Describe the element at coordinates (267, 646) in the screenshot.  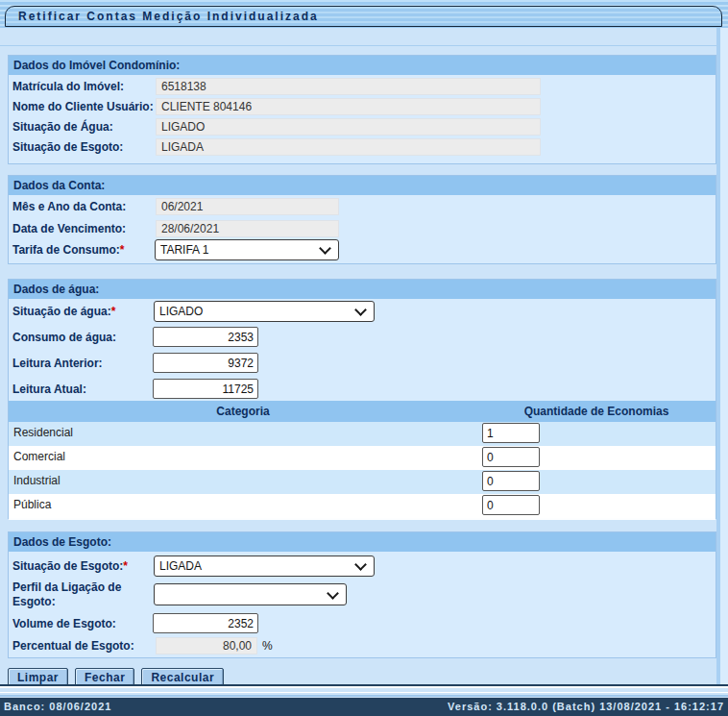
I see `percentual-suffix: %` at that location.